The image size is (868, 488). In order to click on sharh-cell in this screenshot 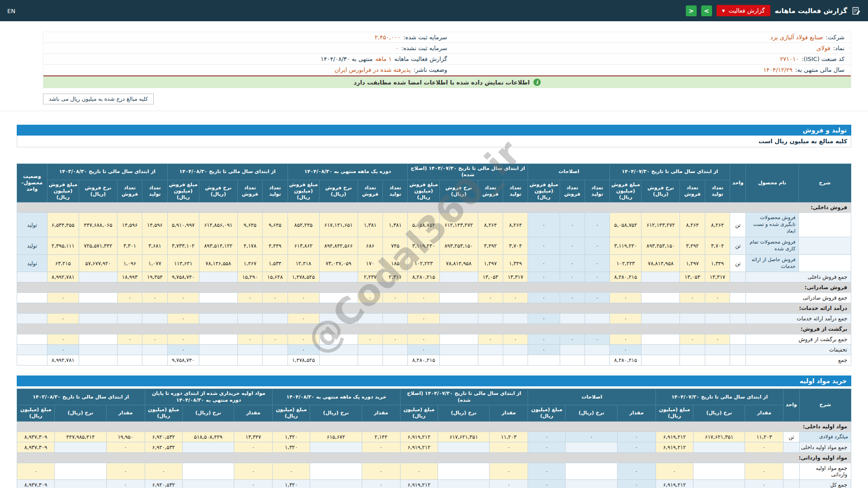, I will do `click(825, 225)`.